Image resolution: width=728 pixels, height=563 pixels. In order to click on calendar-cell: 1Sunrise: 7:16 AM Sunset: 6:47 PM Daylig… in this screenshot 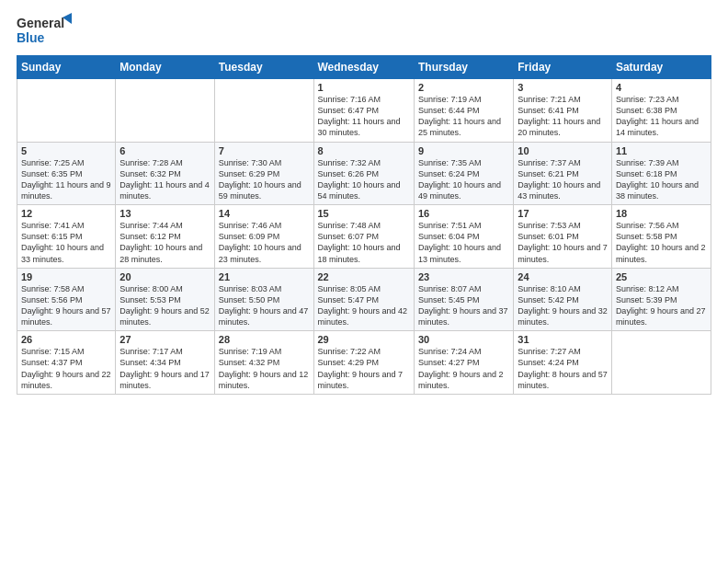, I will do `click(364, 110)`.